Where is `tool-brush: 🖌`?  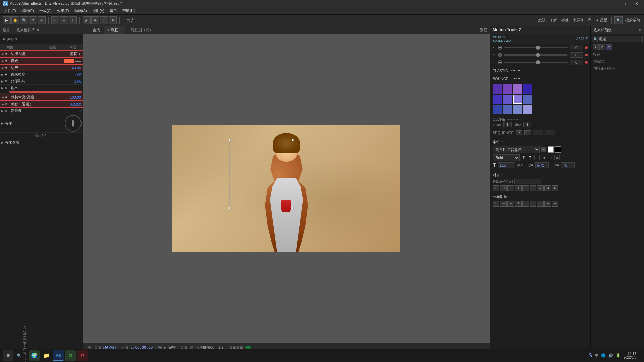
tool-brush: 🖌 is located at coordinates (87, 20).